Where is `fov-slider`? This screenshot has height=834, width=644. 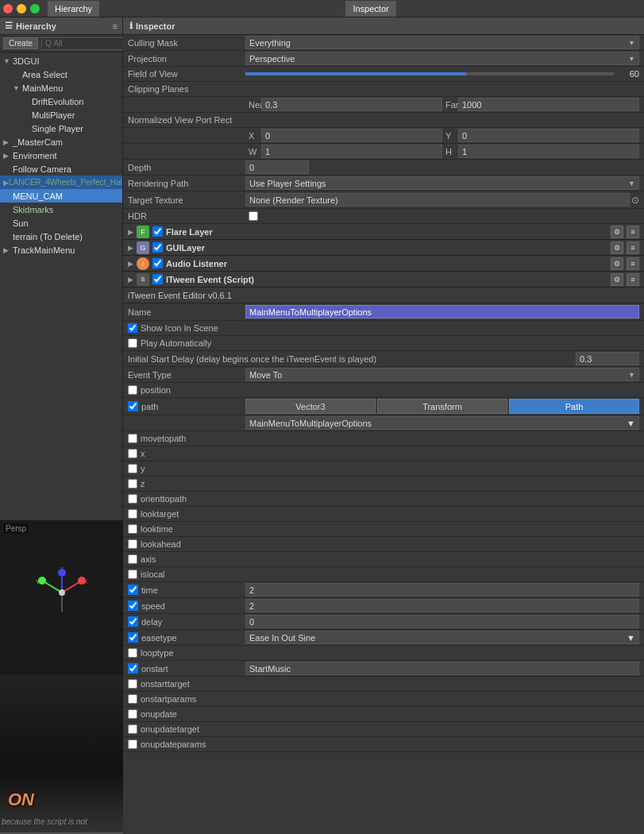 fov-slider is located at coordinates (430, 74).